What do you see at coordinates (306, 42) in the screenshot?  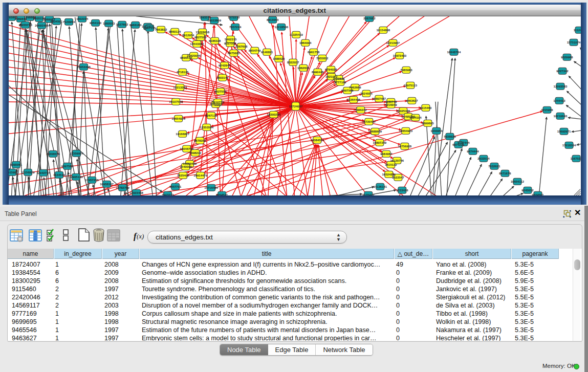 I see `svg-text: 1864094` at bounding box center [306, 42].